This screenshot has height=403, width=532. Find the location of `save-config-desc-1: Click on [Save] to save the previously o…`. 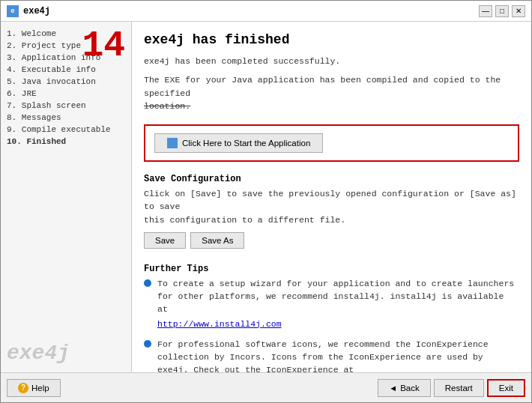

save-config-desc-1: Click on [Save] to save the previously o… is located at coordinates (330, 200).